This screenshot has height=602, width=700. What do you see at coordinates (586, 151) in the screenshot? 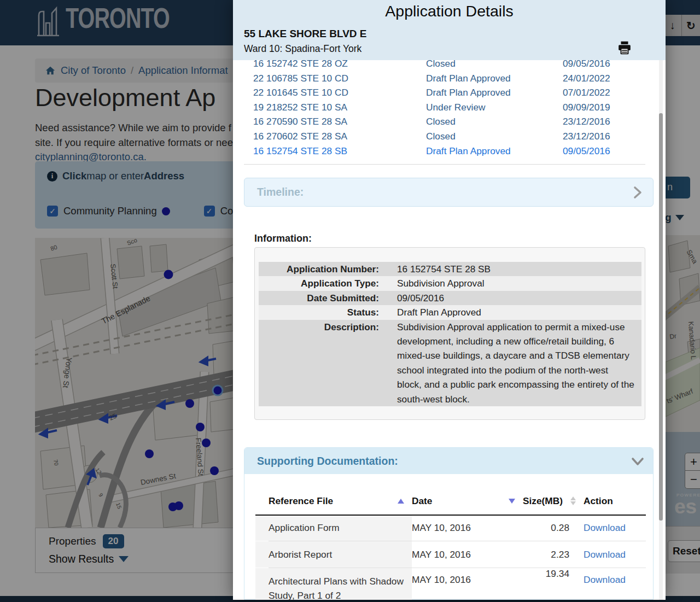
I see `application-date: 09/05/2016` at bounding box center [586, 151].